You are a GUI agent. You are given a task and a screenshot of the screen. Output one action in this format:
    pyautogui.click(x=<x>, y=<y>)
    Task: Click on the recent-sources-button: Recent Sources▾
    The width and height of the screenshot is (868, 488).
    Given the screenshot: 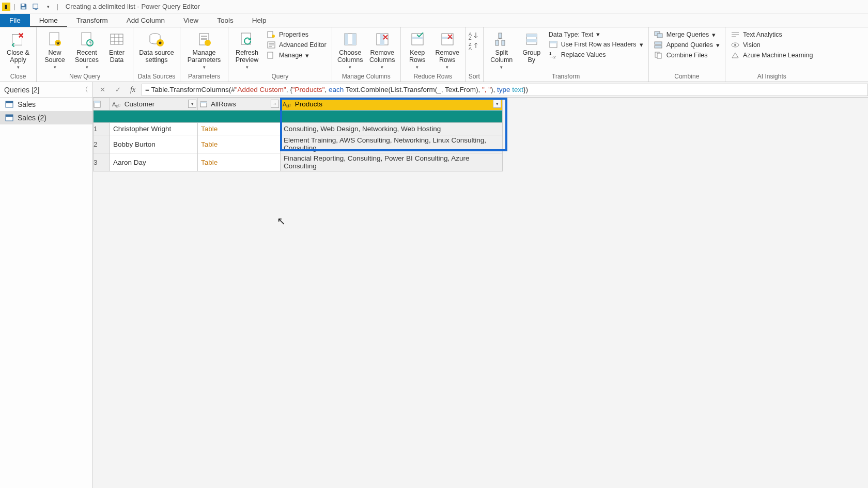 What is the action you would take?
    pyautogui.click(x=87, y=50)
    